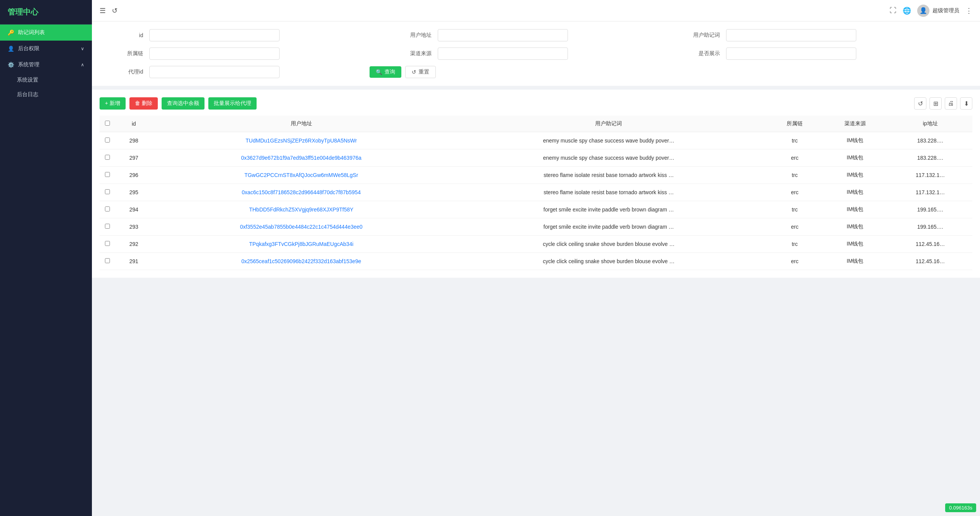 The width and height of the screenshot is (980, 516). What do you see at coordinates (609, 227) in the screenshot?
I see `row-mnemonic: forget smile excite invite paddle verb b…` at bounding box center [609, 227].